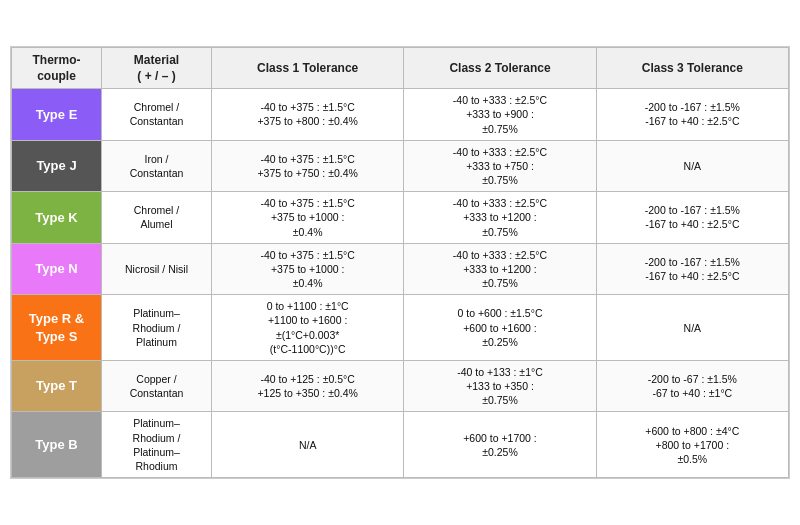  Describe the element at coordinates (400, 386) in the screenshot. I see `table-row: Type TCopper / Constantan-40 to +125 : ±…` at that location.